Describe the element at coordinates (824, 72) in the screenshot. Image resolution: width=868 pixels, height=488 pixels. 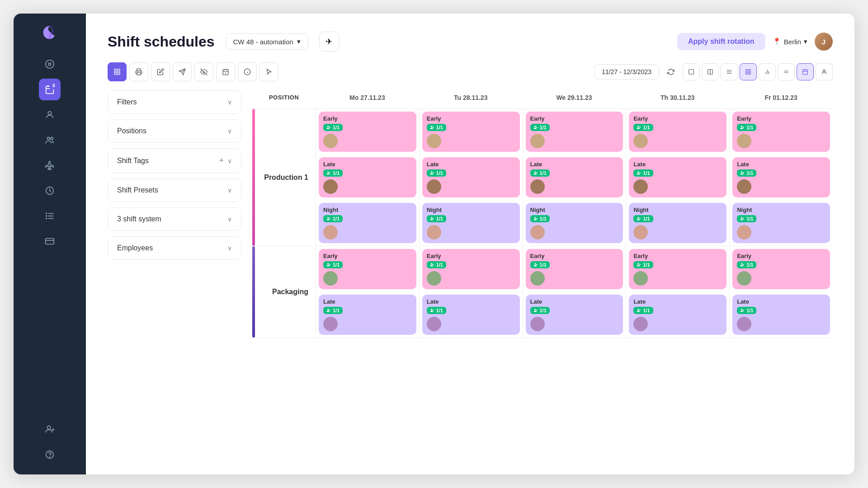
I see `view-person-button` at that location.